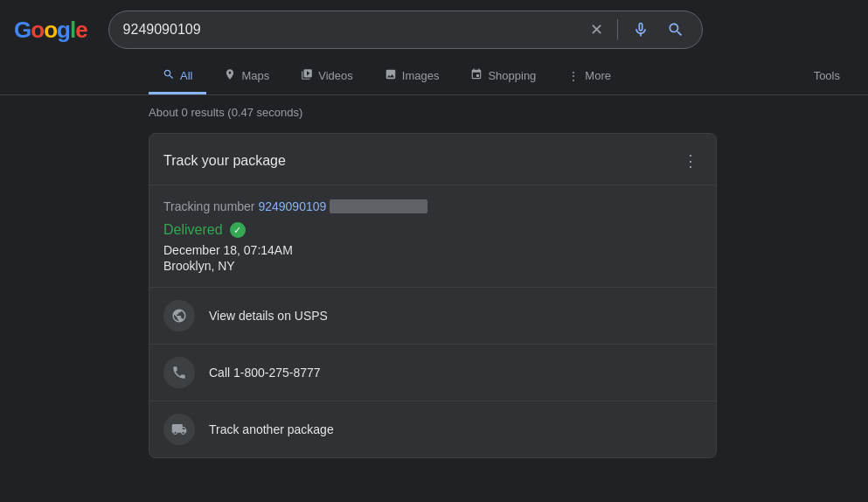 The image size is (868, 502). I want to click on truck-icon, so click(179, 429).